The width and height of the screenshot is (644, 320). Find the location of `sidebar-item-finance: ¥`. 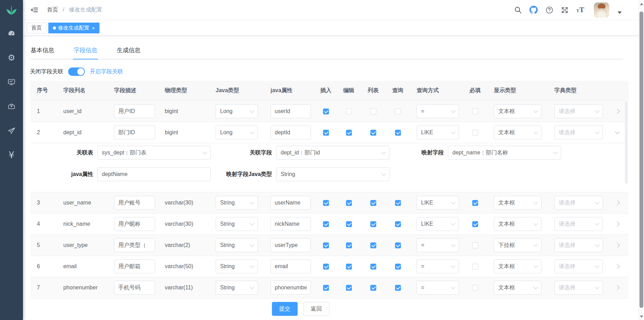

sidebar-item-finance: ¥ is located at coordinates (11, 155).